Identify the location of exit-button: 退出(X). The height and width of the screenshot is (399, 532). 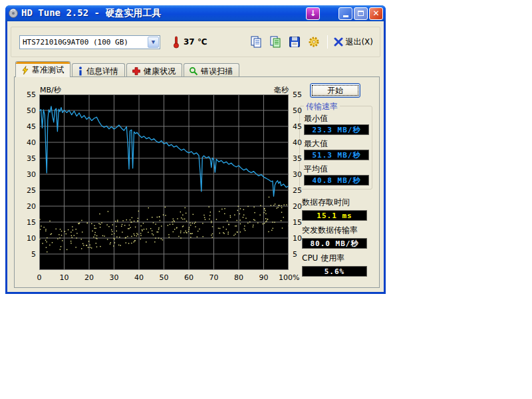
(354, 43).